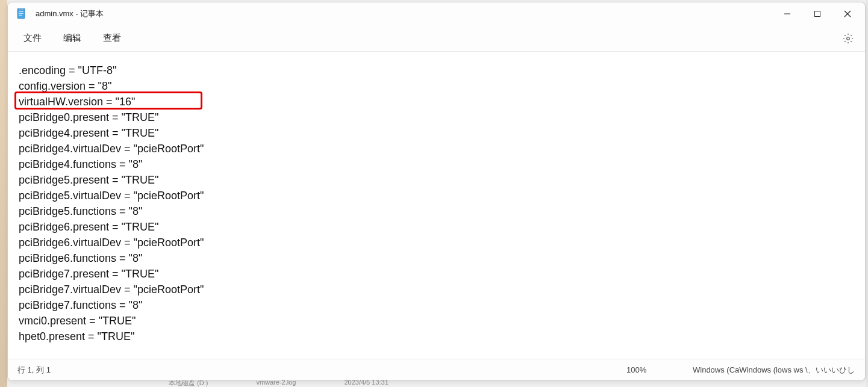 The width and height of the screenshot is (868, 387). Describe the element at coordinates (437, 274) in the screenshot. I see `text-line: pciBridge7.present = "TRUE"` at that location.